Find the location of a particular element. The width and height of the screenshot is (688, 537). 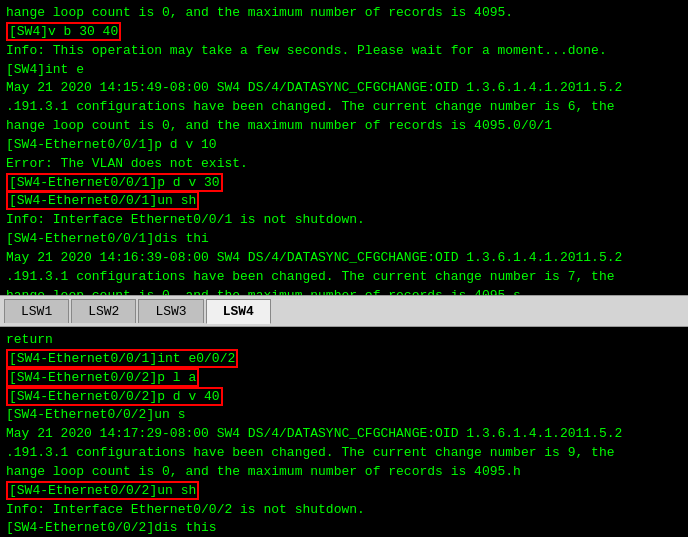

highlighted-command: [SW4-Ethernet0/0/2]un sh is located at coordinates (102, 490).